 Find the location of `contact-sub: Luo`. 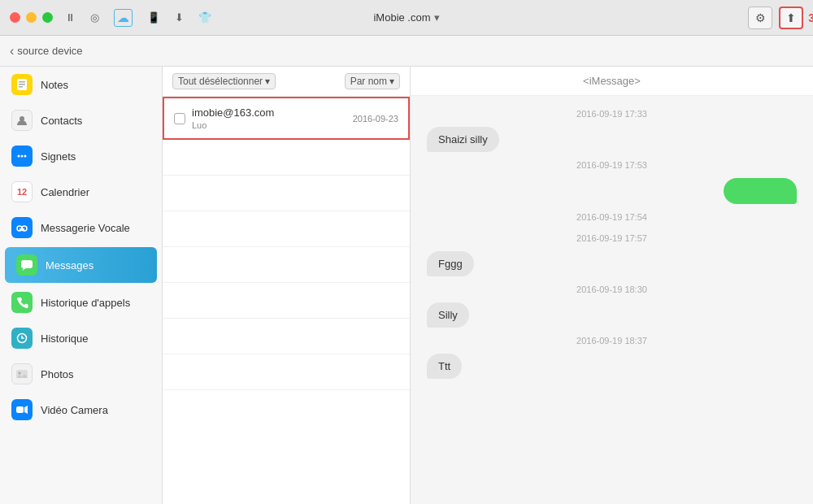

contact-sub: Luo is located at coordinates (269, 125).